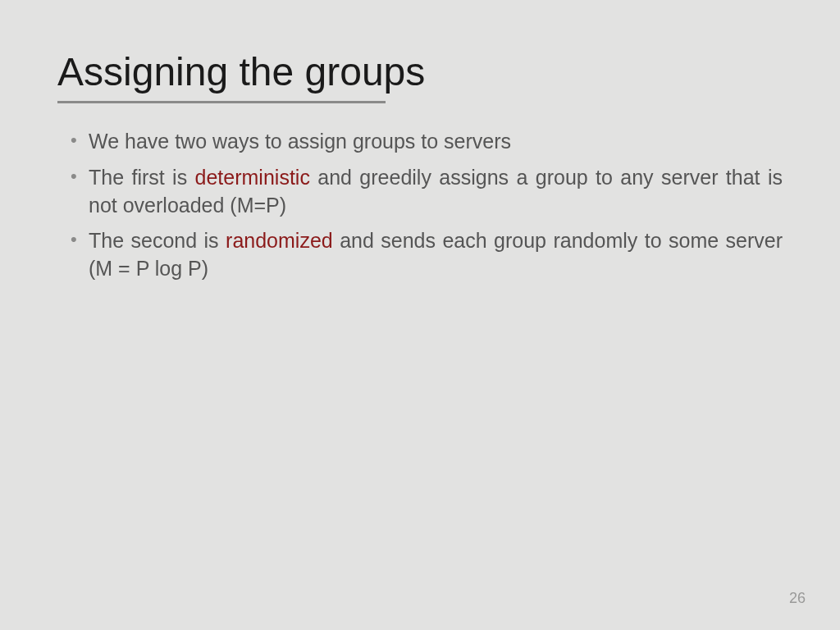 This screenshot has width=840, height=630. Describe the element at coordinates (300, 141) in the screenshot. I see `bullet-text-pre: We have two ways to assign groups to ser…` at that location.